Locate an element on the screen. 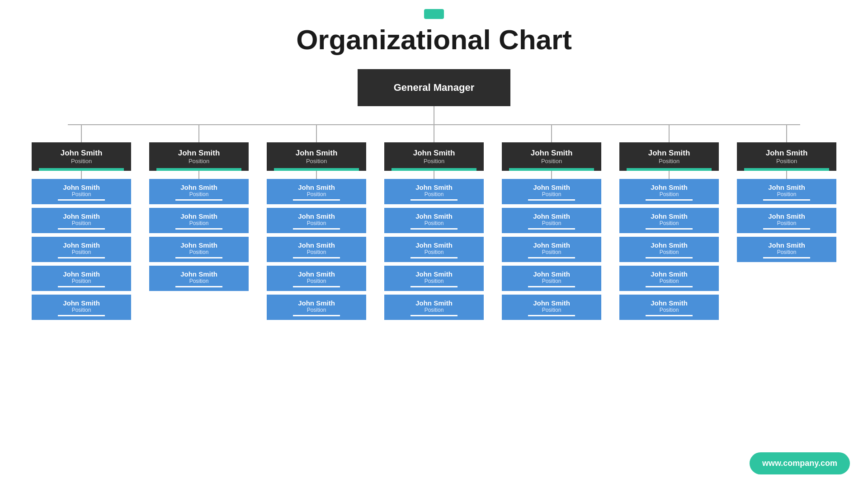  sub-name-3-4: John Smith is located at coordinates (434, 303).